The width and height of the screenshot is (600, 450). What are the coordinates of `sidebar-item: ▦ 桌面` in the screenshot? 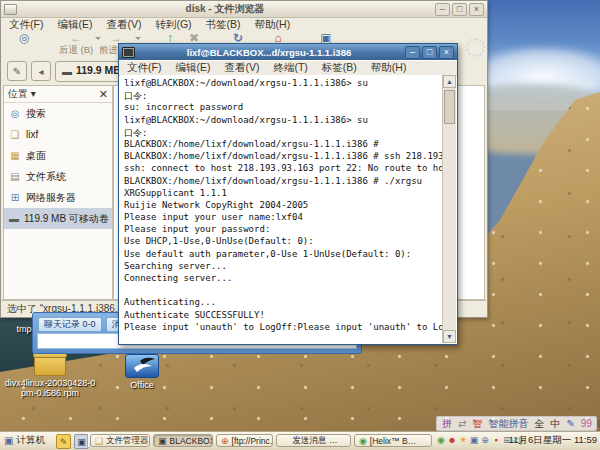 It's located at (58, 156).